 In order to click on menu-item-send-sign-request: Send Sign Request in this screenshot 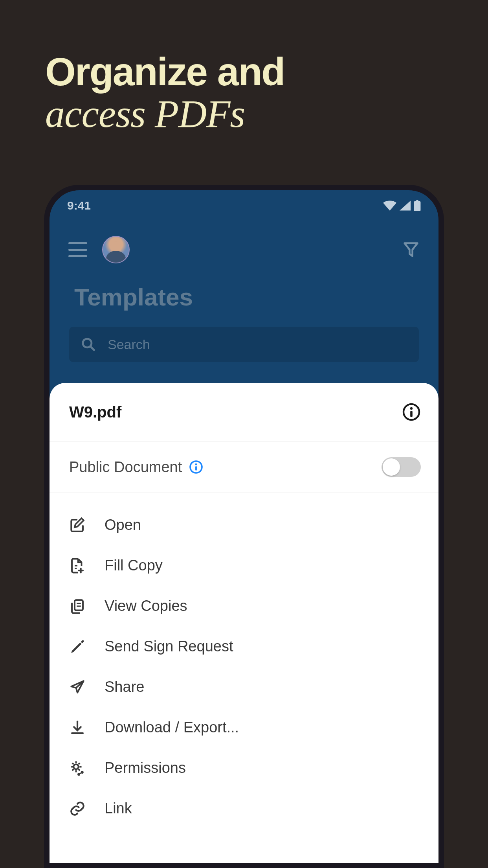, I will do `click(244, 646)`.